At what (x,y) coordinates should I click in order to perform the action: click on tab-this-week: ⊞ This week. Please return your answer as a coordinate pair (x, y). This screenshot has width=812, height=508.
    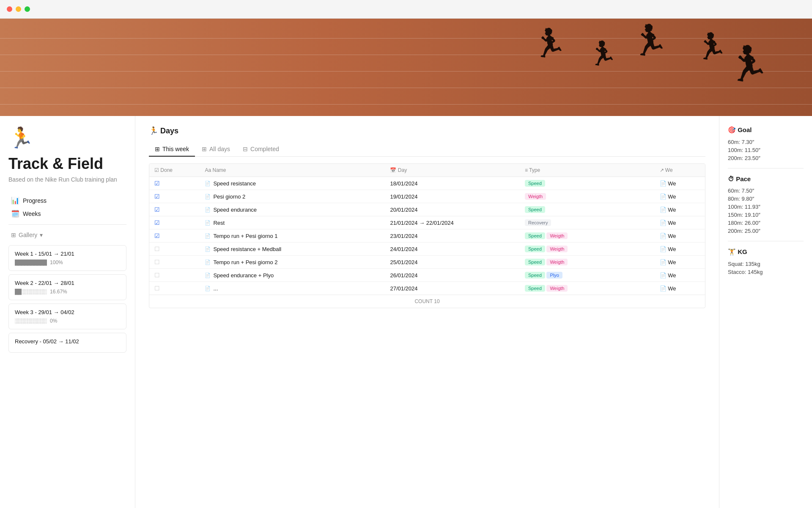
    Looking at the image, I should click on (172, 149).